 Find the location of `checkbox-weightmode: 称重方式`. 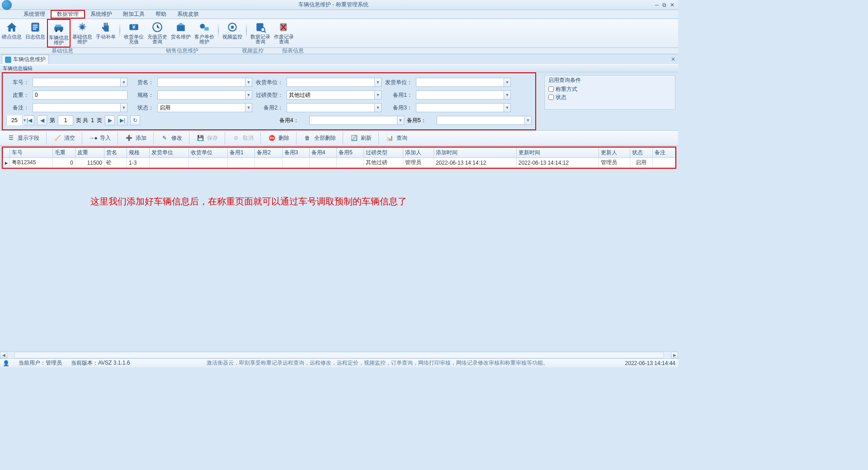

checkbox-weightmode: 称重方式 is located at coordinates (610, 89).